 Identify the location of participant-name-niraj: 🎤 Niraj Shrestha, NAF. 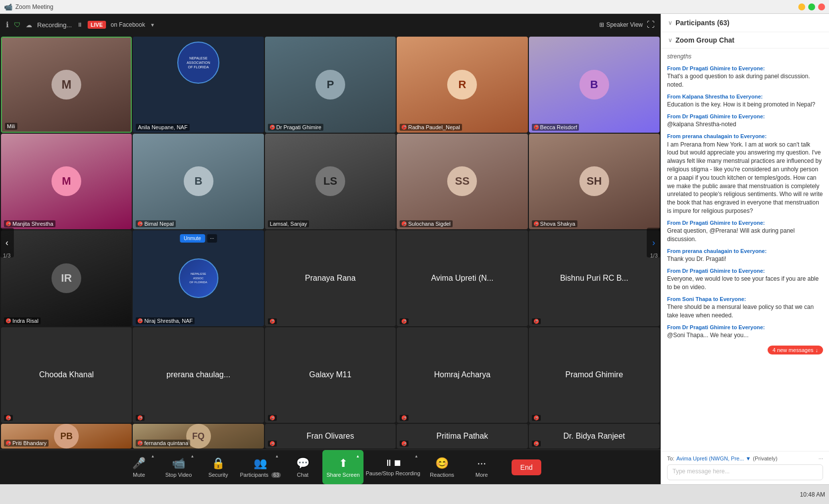
(165, 321).